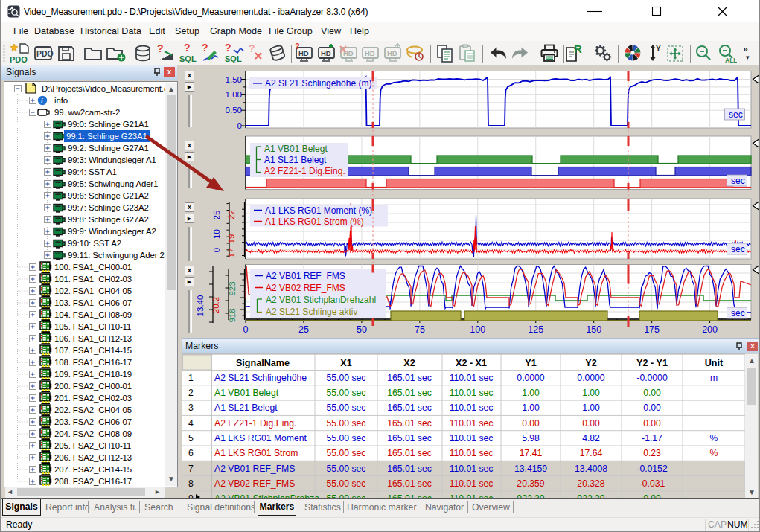 This screenshot has height=532, width=760. What do you see at coordinates (591, 438) in the screenshot?
I see `svg-text: 4.82` at bounding box center [591, 438].